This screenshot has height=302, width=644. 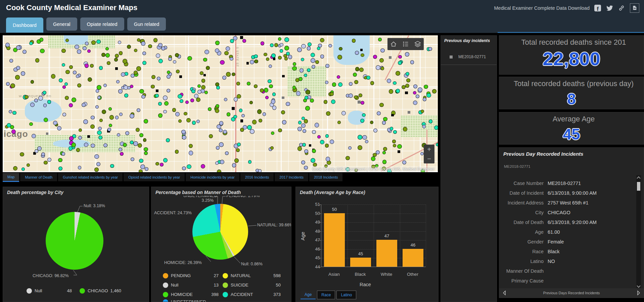 I want to click on link-icon, so click(x=622, y=8).